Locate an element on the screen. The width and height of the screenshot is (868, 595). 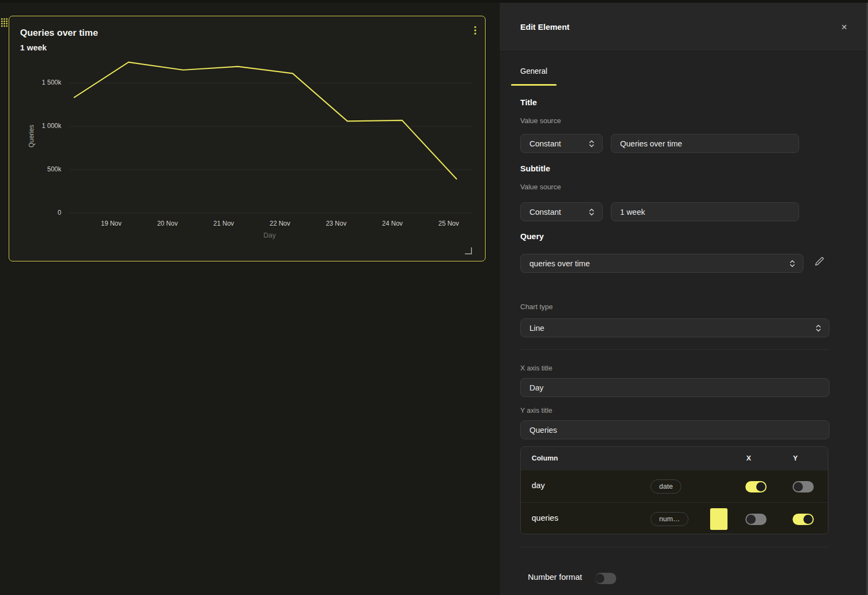
tab-active-underline is located at coordinates (534, 85).